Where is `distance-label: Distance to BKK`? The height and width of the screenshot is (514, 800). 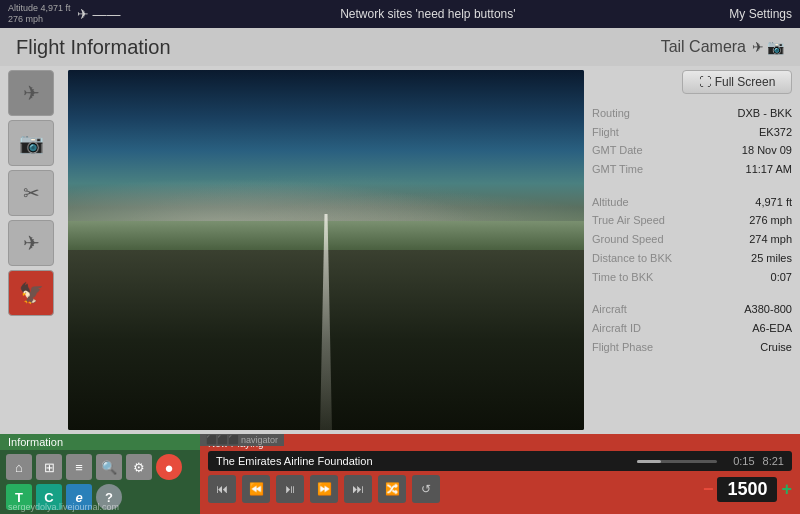
distance-label: Distance to BKK is located at coordinates (632, 258).